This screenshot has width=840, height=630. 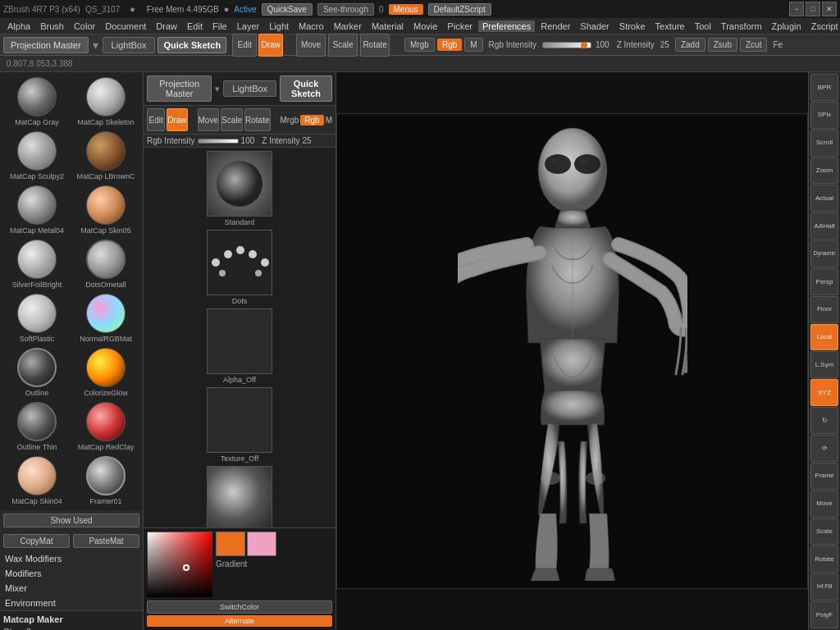 What do you see at coordinates (507, 26) in the screenshot?
I see `menu-preferences: Preferences` at bounding box center [507, 26].